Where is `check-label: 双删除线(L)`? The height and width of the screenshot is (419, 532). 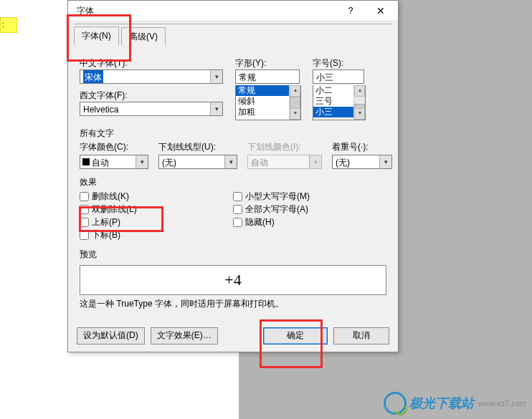
check-label: 双删除线(L) is located at coordinates (115, 209).